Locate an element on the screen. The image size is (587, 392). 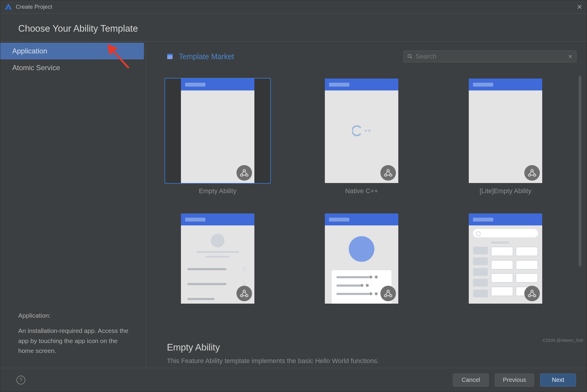
titlebar: Create Project is located at coordinates (294, 7).